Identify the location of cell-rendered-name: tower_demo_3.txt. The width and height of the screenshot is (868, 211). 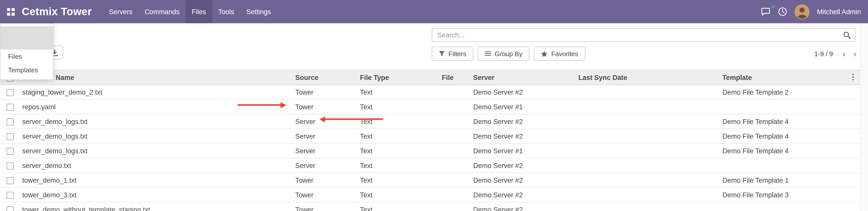
(156, 195).